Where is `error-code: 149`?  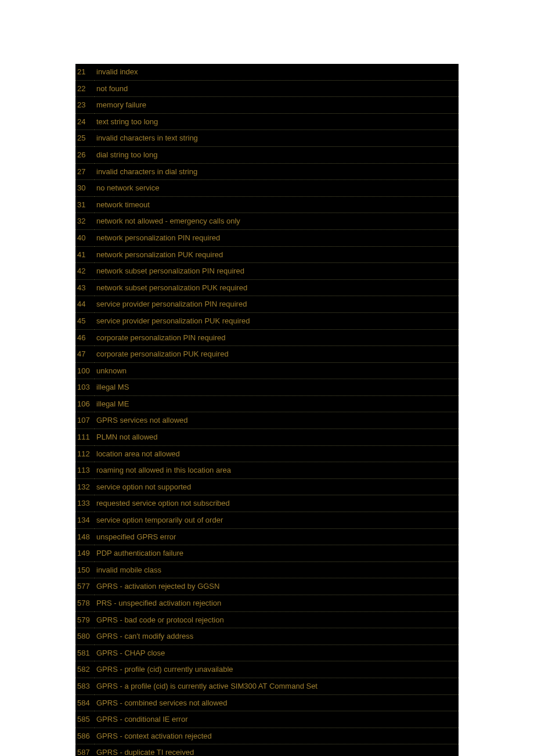 error-code: 149 is located at coordinates (85, 554).